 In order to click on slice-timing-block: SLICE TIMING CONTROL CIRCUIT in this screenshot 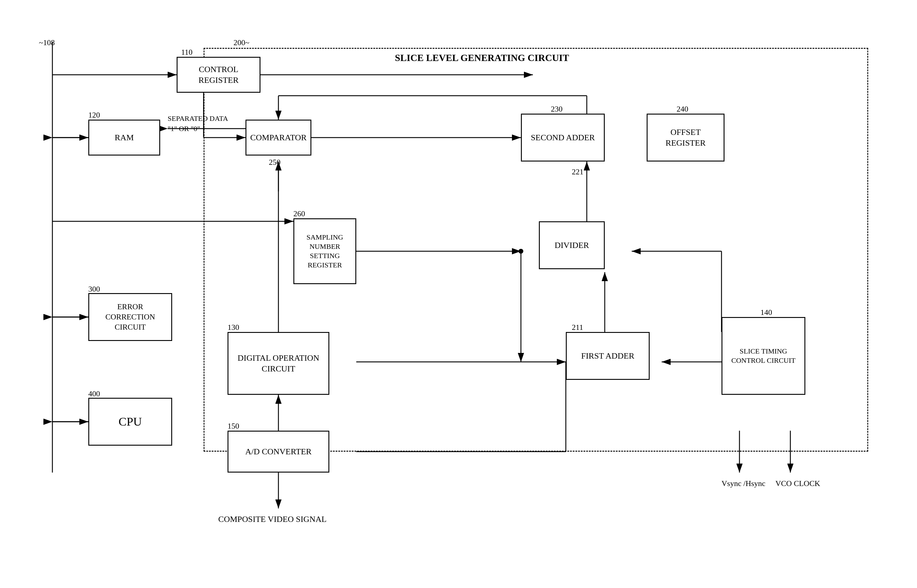, I will do `click(763, 356)`.